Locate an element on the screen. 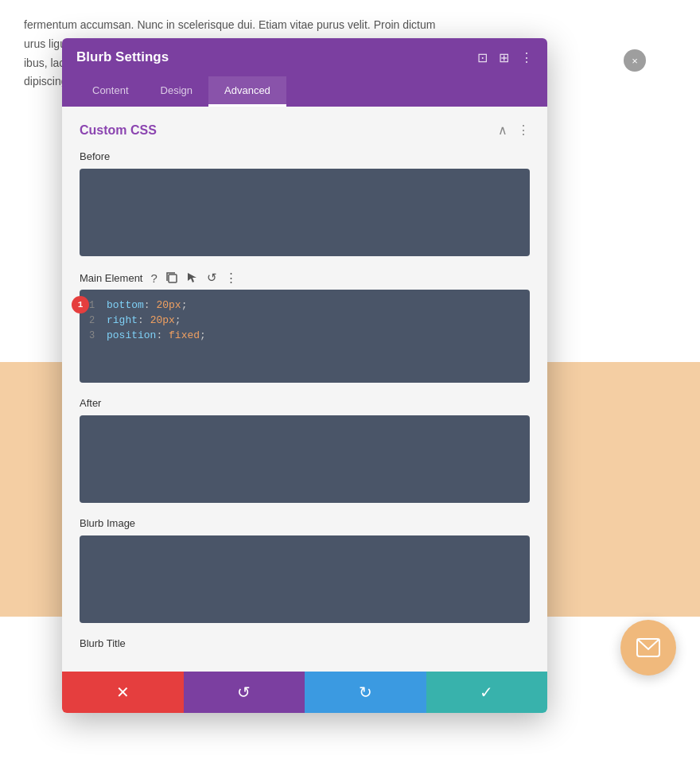 This screenshot has height=771, width=700. code-line-2: 2 right : 20px ; is located at coordinates (305, 320).